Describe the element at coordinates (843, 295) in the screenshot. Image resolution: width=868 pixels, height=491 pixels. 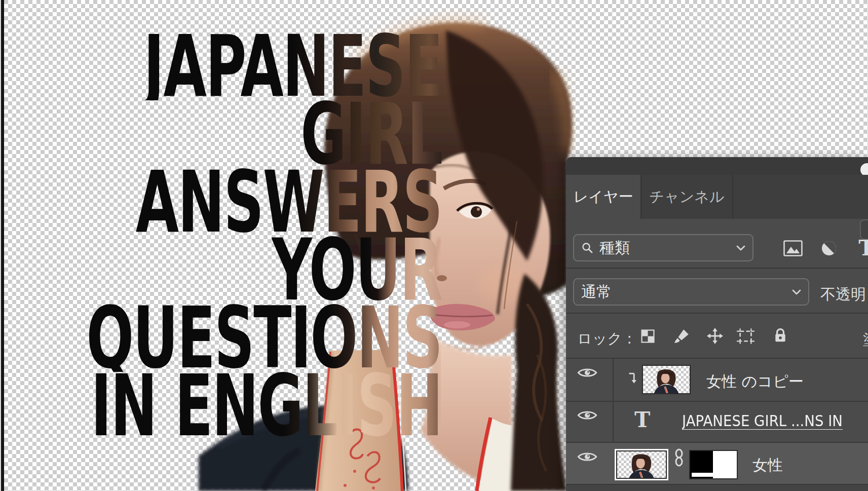
I see `opacity-label: 不透明` at that location.